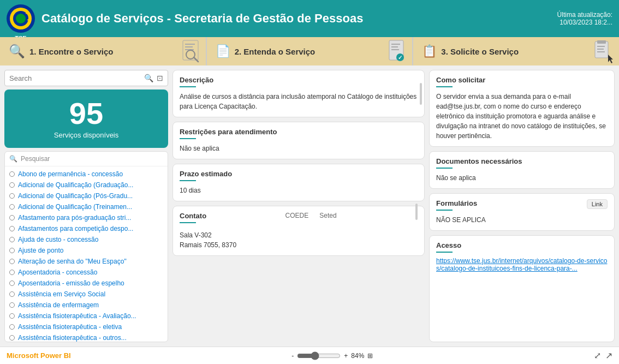 This screenshot has width=619, height=364. What do you see at coordinates (86, 283) in the screenshot?
I see `list-item: Aposentadoria - emissão de espelho` at bounding box center [86, 283].